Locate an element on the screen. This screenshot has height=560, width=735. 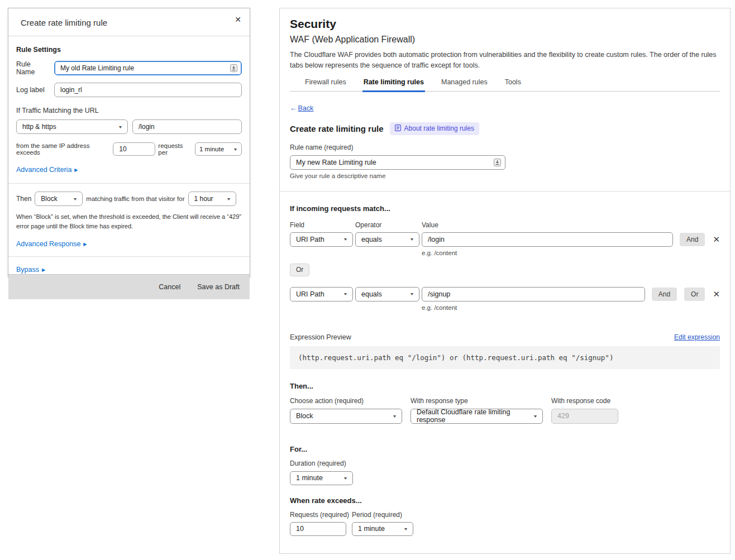
url-match-row: http & https ▼ is located at coordinates (129, 127).